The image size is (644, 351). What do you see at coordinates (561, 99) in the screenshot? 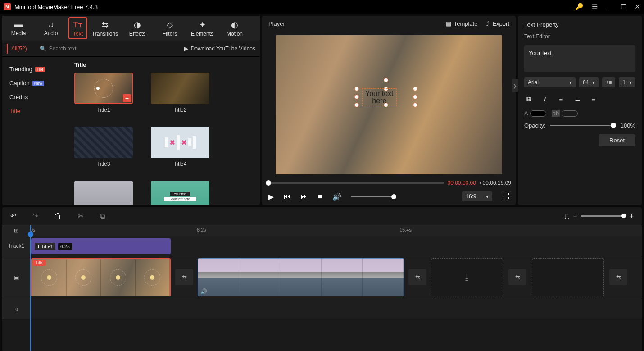
I see `align-left-button: ≡` at bounding box center [561, 99].